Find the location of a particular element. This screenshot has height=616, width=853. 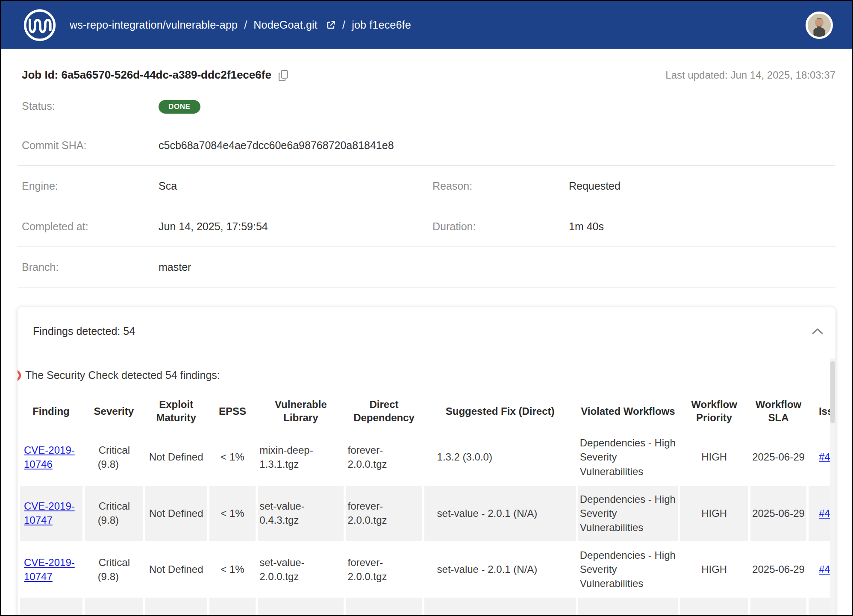

breadcrumb-project: NodeGoat.git is located at coordinates (285, 25).